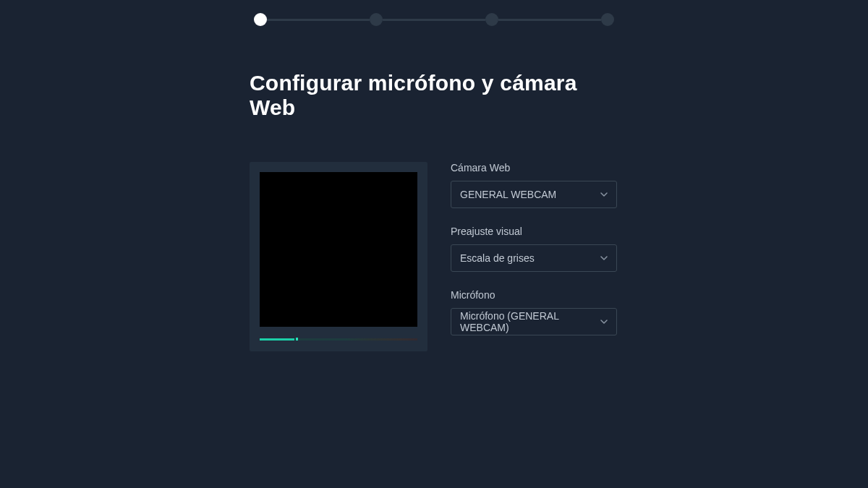 The width and height of the screenshot is (868, 488). Describe the element at coordinates (535, 231) in the screenshot. I see `preset-label: Preajuste visual` at that location.